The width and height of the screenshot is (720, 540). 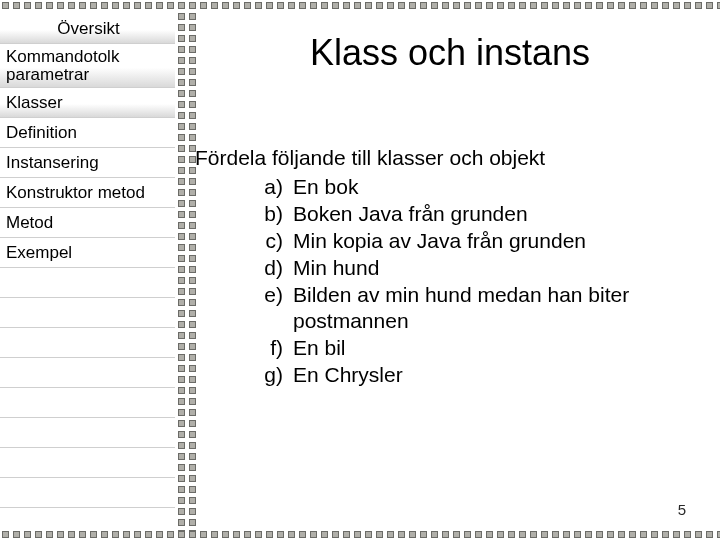 What do you see at coordinates (480, 214) in the screenshot?
I see `list-item: b)Boken Java från grunden` at bounding box center [480, 214].